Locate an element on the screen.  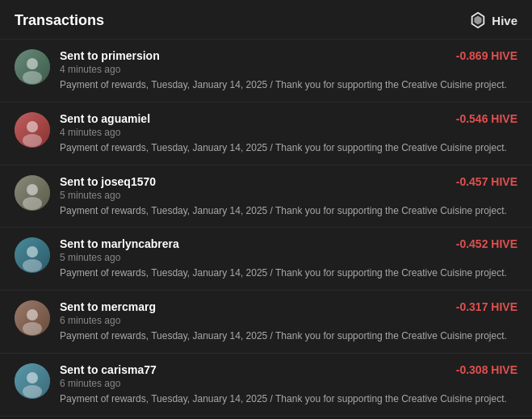
hive-icon is located at coordinates (478, 20).